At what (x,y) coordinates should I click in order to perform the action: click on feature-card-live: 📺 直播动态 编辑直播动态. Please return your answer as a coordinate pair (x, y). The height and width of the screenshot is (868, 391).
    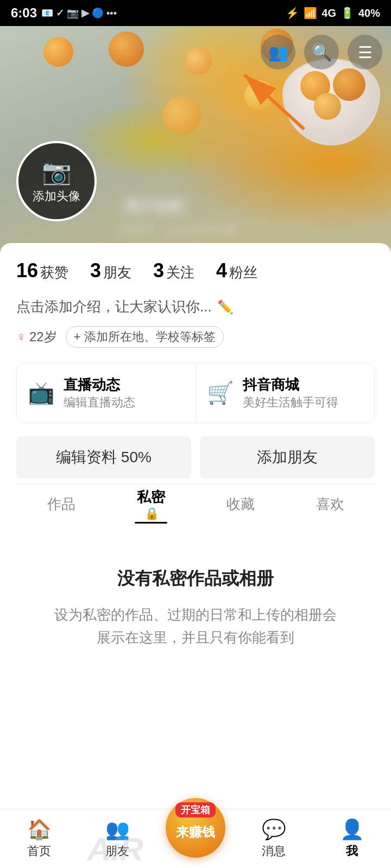
    Looking at the image, I should click on (106, 393).